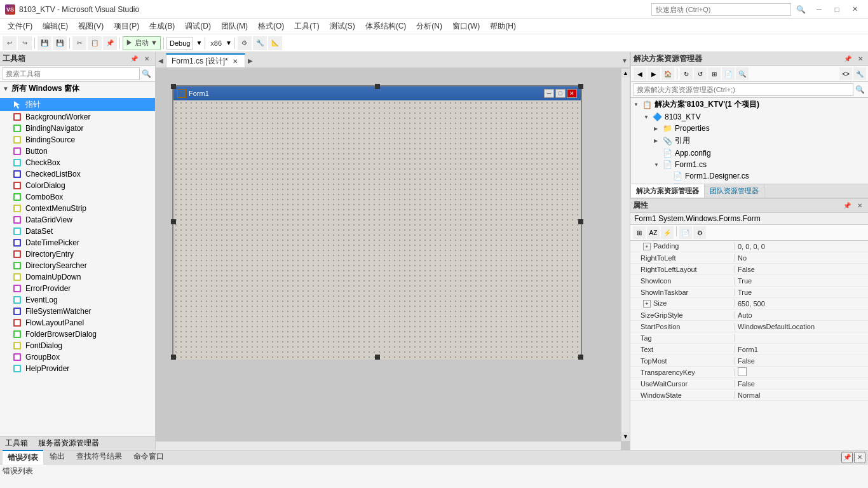 This screenshot has height=488, width=868. Describe the element at coordinates (57, 458) in the screenshot. I see `bottom-tab-输出: 输出` at that location.